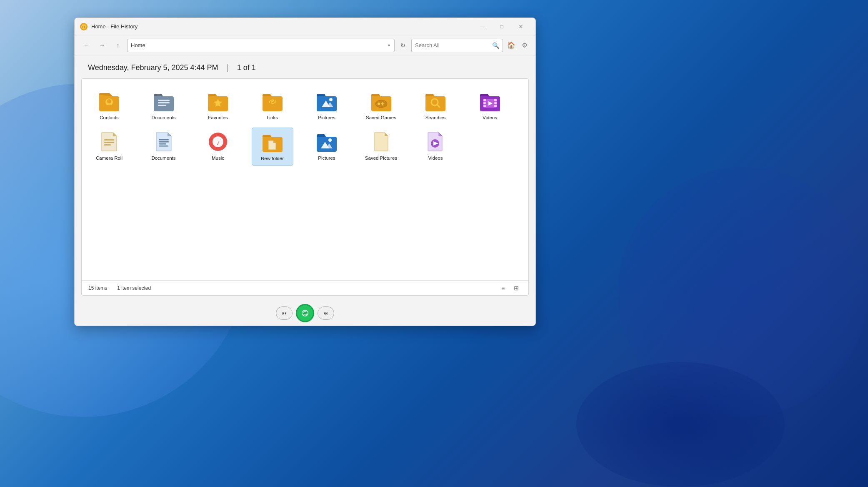  I want to click on new-folder-label: New folder, so click(273, 158).